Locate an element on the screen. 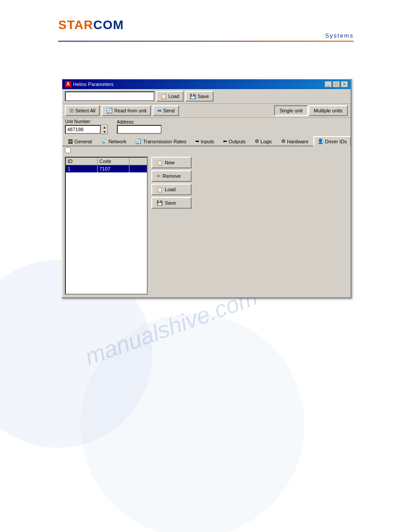 The height and width of the screenshot is (532, 411). read-from-unit-label: Read from unit is located at coordinates (130, 111).